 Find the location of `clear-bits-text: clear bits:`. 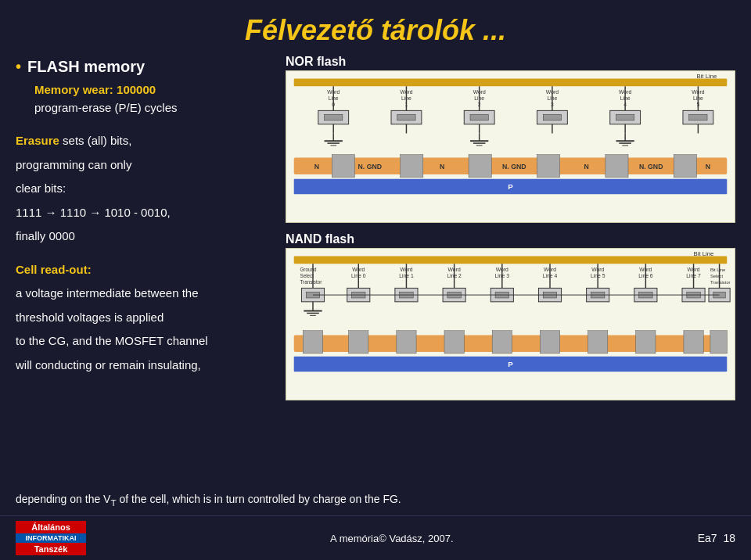

clear-bits-text: clear bits: is located at coordinates (145, 189).